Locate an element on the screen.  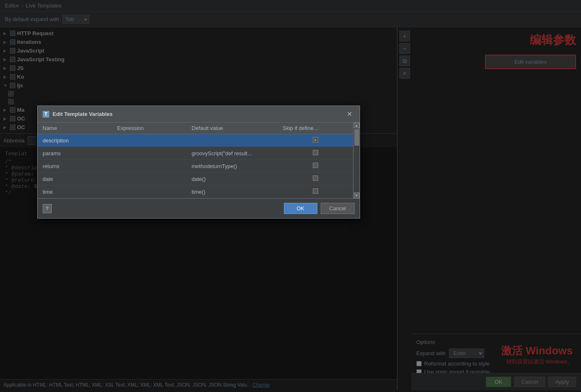
expand-dropdown: Tab Enter Space is located at coordinates (76, 19).